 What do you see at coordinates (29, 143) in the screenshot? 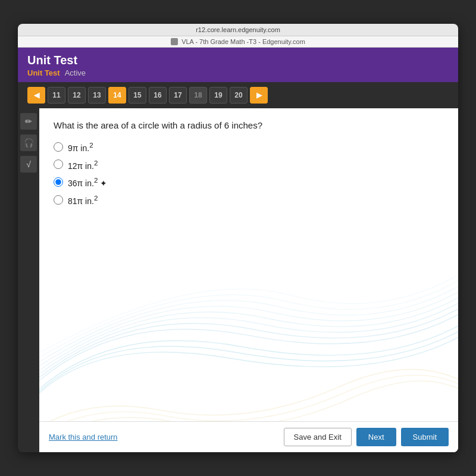
I see `headphones-icon: 🎧` at bounding box center [29, 143].